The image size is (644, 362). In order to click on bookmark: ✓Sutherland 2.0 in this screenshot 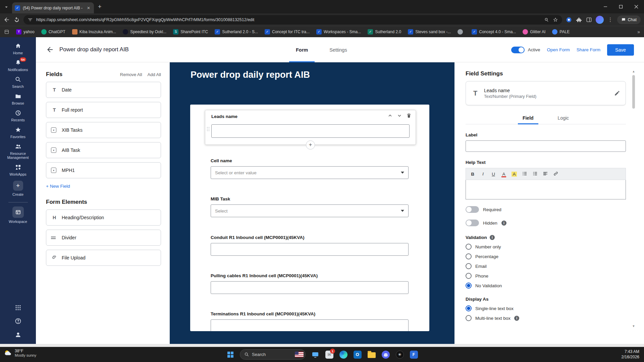, I will do `click(384, 32)`.